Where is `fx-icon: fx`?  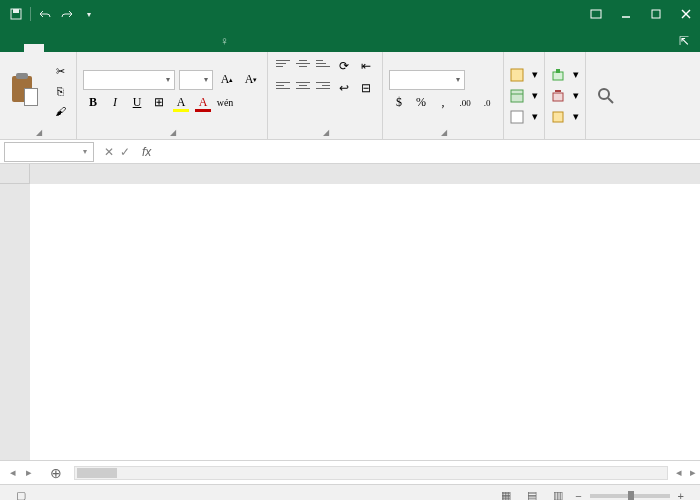
fx-icon: fx is located at coordinates (146, 152).